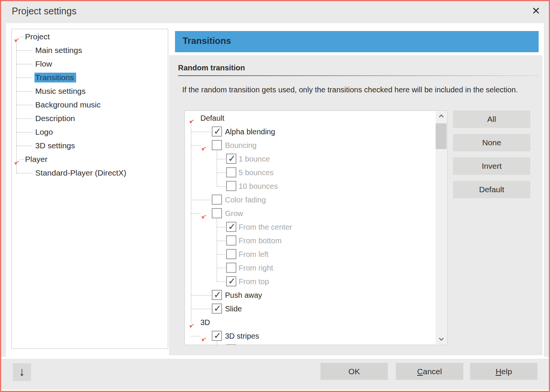 The image size is (550, 392). Describe the element at coordinates (231, 173) in the screenshot. I see `checkbox-5-bounces` at that location.